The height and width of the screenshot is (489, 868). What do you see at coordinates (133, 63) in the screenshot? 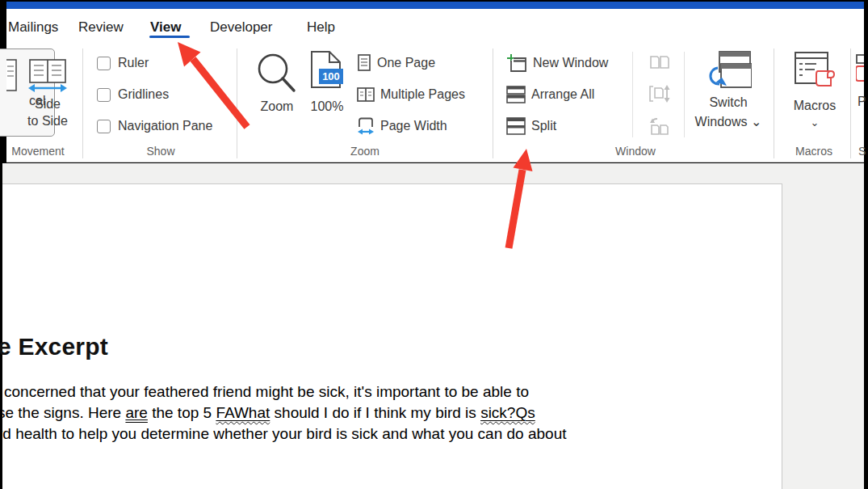
I see `ruler-label: Ruler` at bounding box center [133, 63].